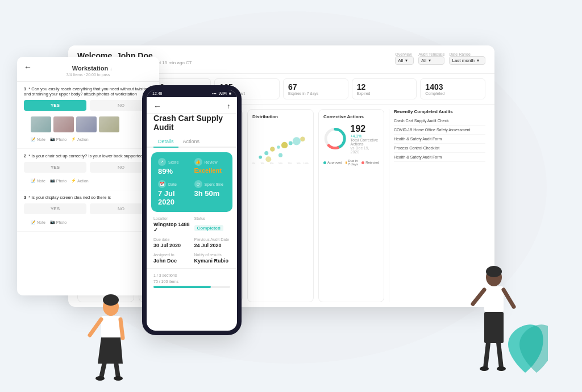  What do you see at coordinates (174, 198) in the screenshot?
I see `date-value: 7 Jul 2020` at bounding box center [174, 198].